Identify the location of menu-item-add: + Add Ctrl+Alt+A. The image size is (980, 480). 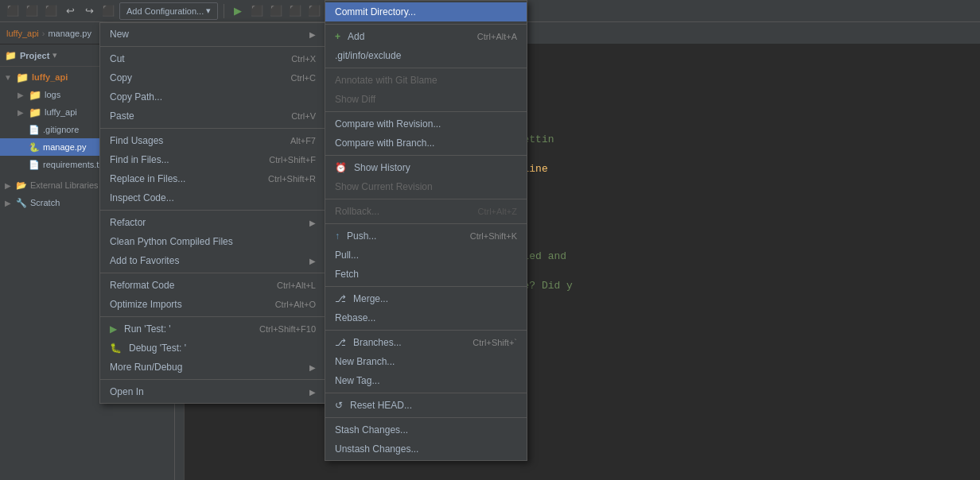
(426, 37).